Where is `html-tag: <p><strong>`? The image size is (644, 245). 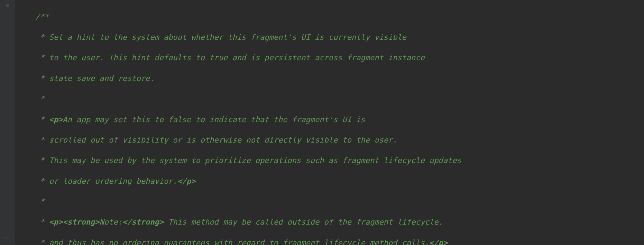 html-tag: <p><strong> is located at coordinates (74, 222).